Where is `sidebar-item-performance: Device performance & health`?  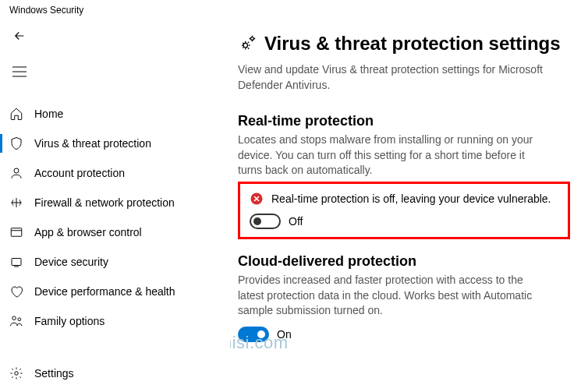
sidebar-item-performance: Device performance & health is located at coordinates (115, 291).